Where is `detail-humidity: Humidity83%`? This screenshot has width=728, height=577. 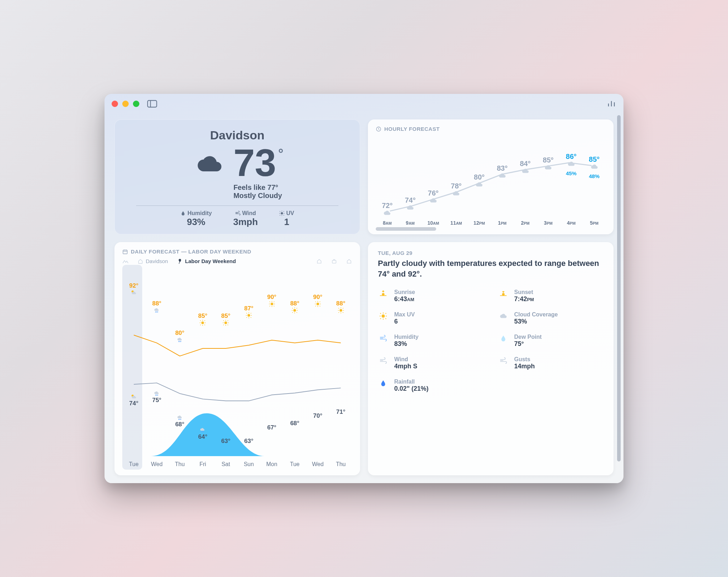 detail-humidity: Humidity83% is located at coordinates (431, 341).